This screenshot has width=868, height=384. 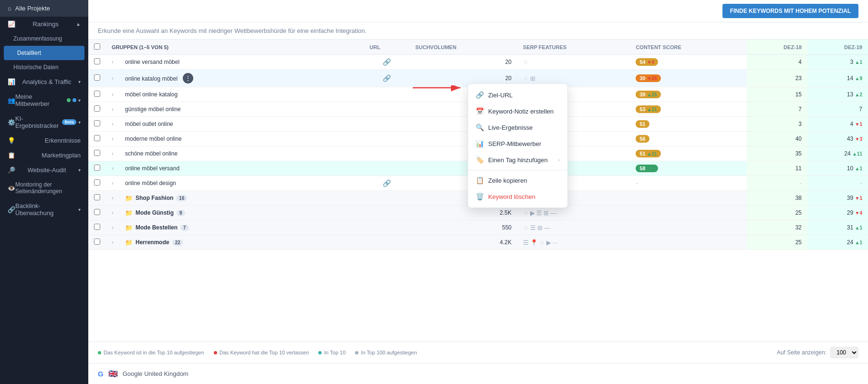 What do you see at coordinates (79, 82) in the screenshot?
I see `analytics-chevron: ▾` at bounding box center [79, 82].